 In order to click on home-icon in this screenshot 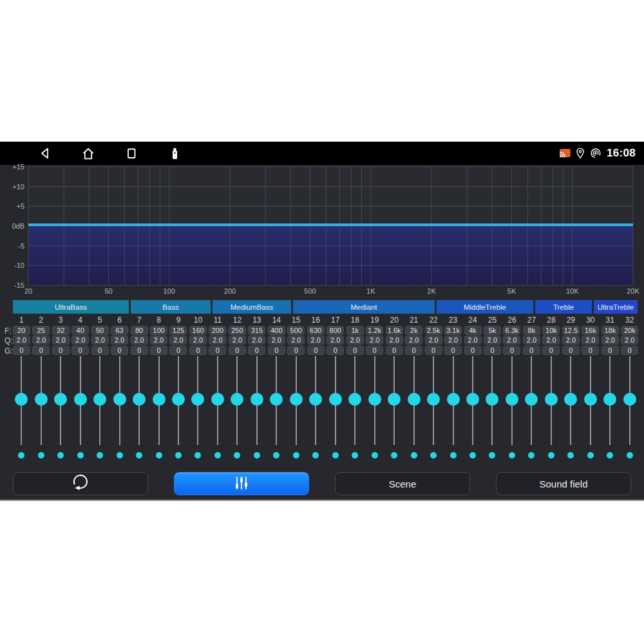, I will do `click(88, 153)`.